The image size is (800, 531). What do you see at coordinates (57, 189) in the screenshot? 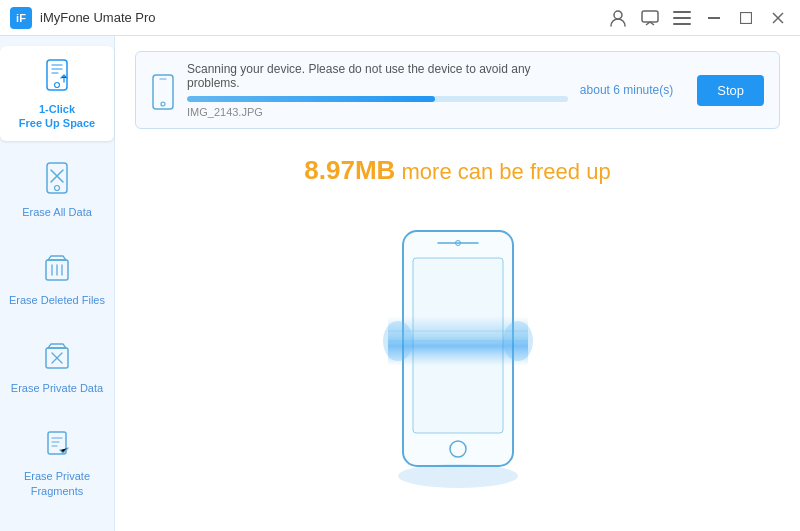
I see `sidebar-item-erase-all-data: Erase All Data` at bounding box center [57, 189].